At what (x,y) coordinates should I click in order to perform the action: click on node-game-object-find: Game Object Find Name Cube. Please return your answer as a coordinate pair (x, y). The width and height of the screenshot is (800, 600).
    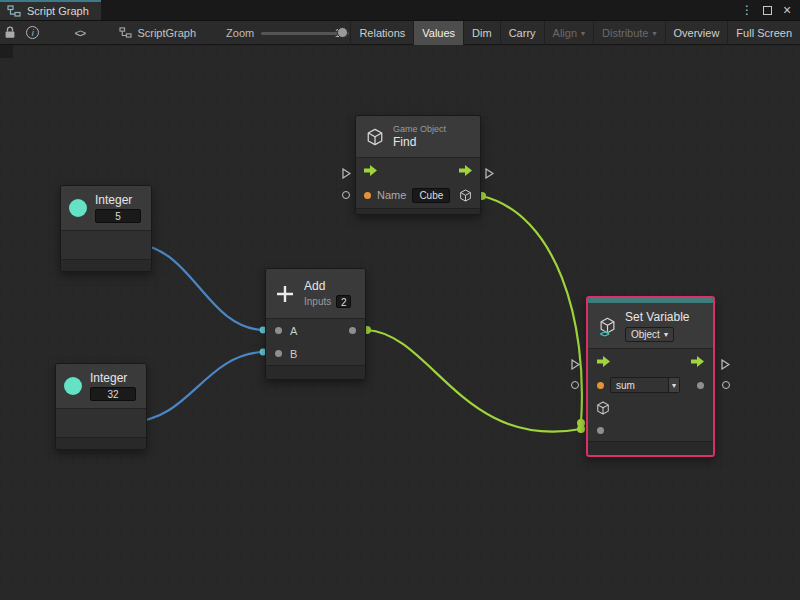
    Looking at the image, I should click on (418, 165).